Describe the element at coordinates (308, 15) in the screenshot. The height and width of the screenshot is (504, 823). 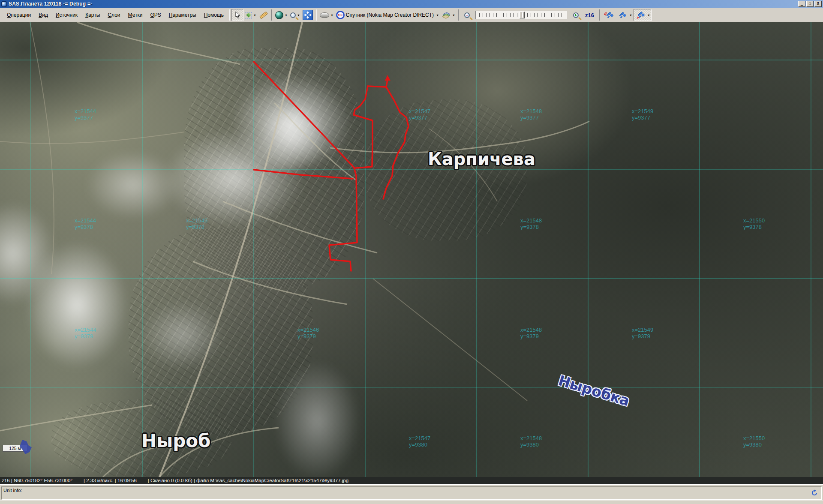
I see `fullscreen-button` at that location.